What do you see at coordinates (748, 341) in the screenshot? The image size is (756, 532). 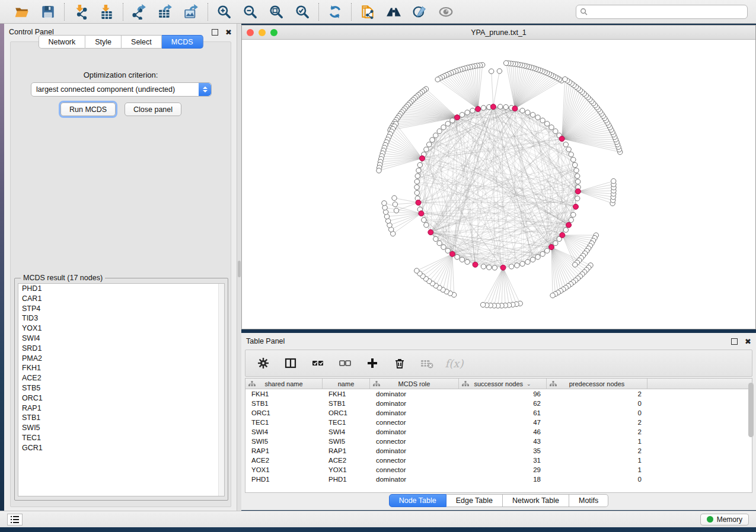 I see `close-table-panel-icon: ✖` at bounding box center [748, 341].